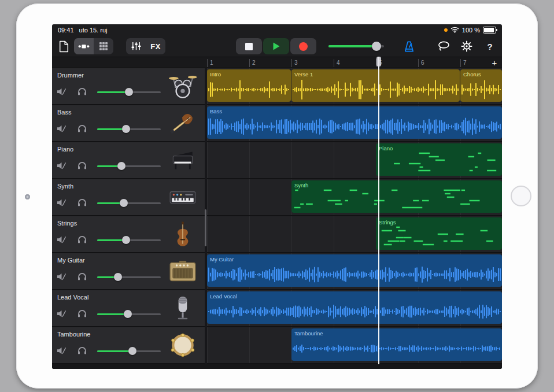  I want to click on region-piano: Piano, so click(439, 160).